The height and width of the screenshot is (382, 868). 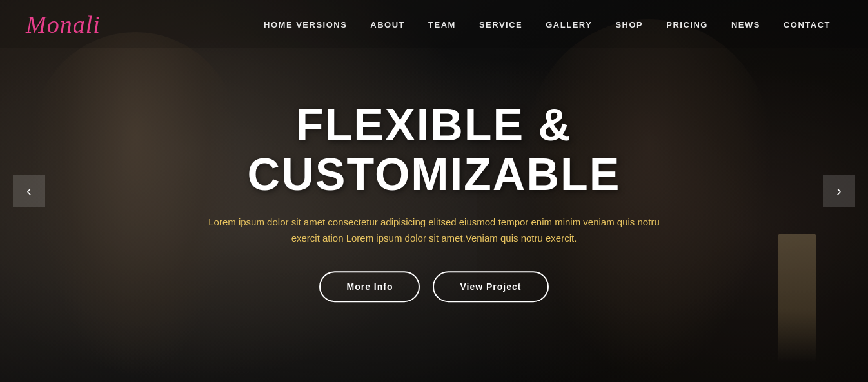 What do you see at coordinates (838, 191) in the screenshot?
I see `chevron-right-icon: ›` at bounding box center [838, 191].